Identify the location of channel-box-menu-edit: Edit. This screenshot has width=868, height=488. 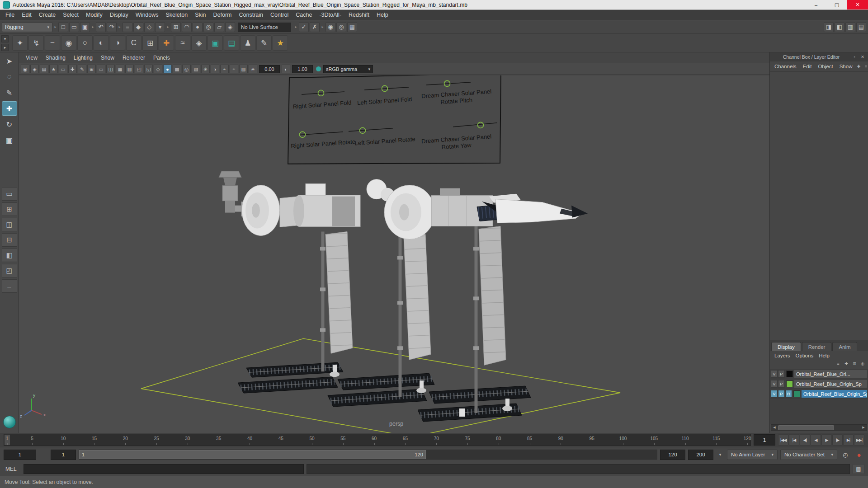
(807, 66).